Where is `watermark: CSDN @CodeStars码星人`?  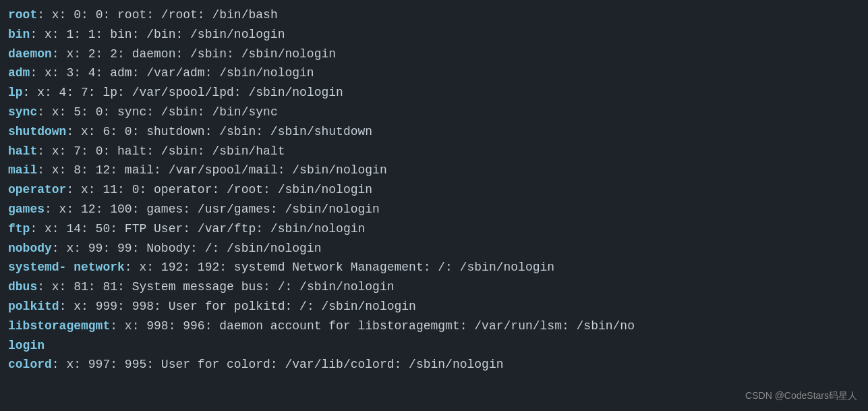 watermark: CSDN @CodeStars码星人 is located at coordinates (801, 395).